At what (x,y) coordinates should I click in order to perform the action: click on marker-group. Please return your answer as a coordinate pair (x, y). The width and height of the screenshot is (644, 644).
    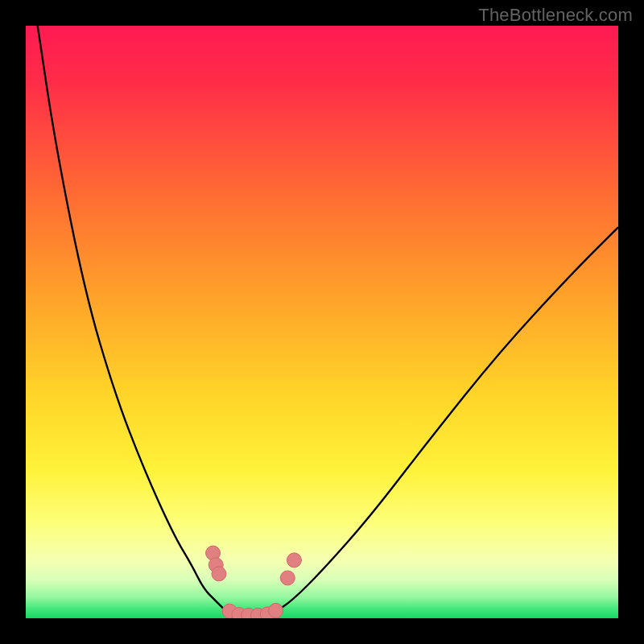
    Looking at the image, I should click on (254, 582).